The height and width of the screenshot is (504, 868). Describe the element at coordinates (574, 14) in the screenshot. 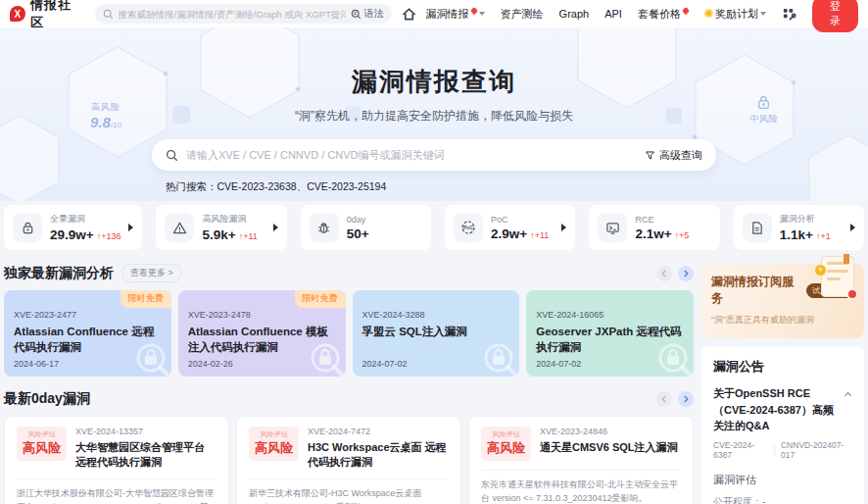

I see `nav-graph: Graph` at that location.